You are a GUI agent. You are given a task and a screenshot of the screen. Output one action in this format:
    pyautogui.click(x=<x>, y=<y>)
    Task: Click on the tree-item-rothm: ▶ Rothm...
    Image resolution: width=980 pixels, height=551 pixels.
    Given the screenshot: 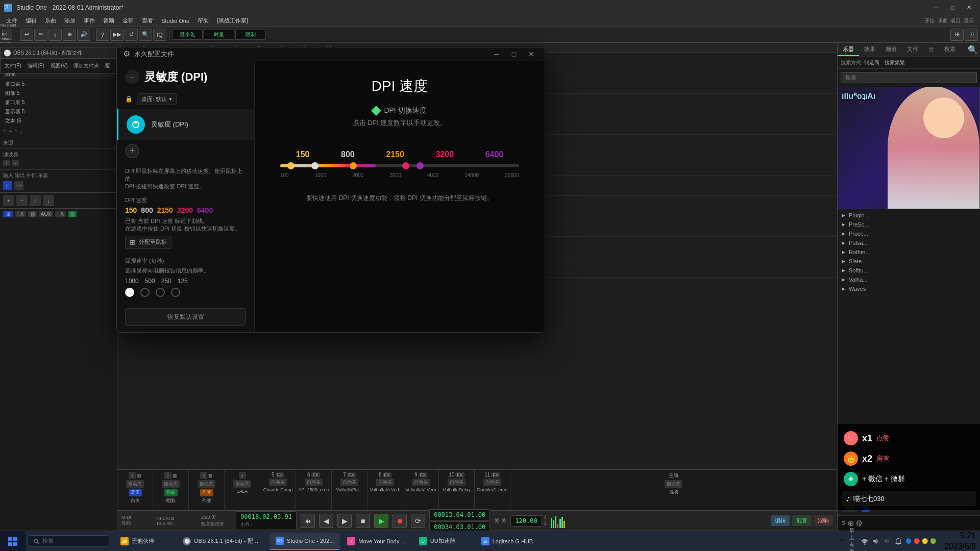 What is the action you would take?
    pyautogui.click(x=909, y=252)
    